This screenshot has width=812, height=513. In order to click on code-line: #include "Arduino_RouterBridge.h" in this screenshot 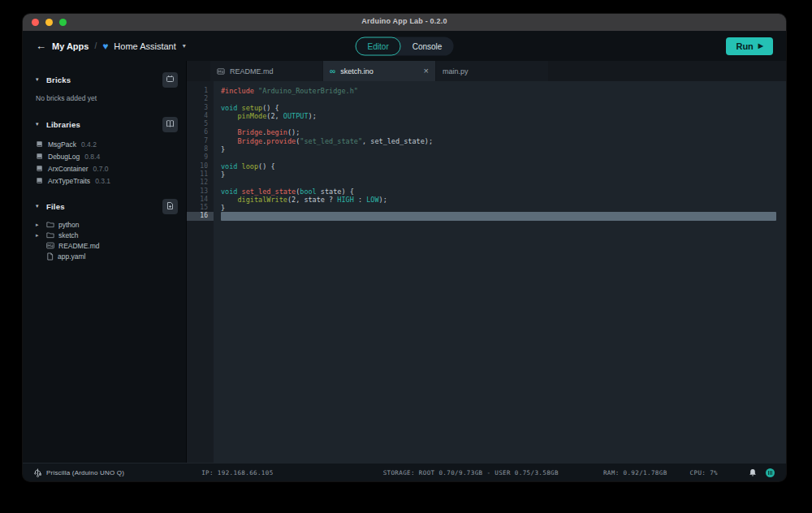, I will do `click(503, 91)`.